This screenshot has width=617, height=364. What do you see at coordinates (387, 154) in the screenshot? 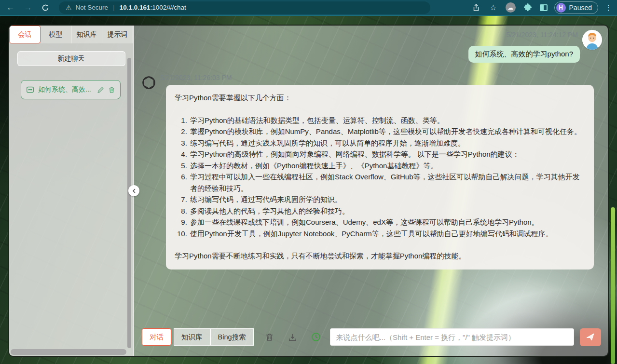
I see `assistant-list-item: 学习Python的高级特性，例如面向对象编程、网络编程、数据科学等。 以下是一些…` at bounding box center [387, 154].